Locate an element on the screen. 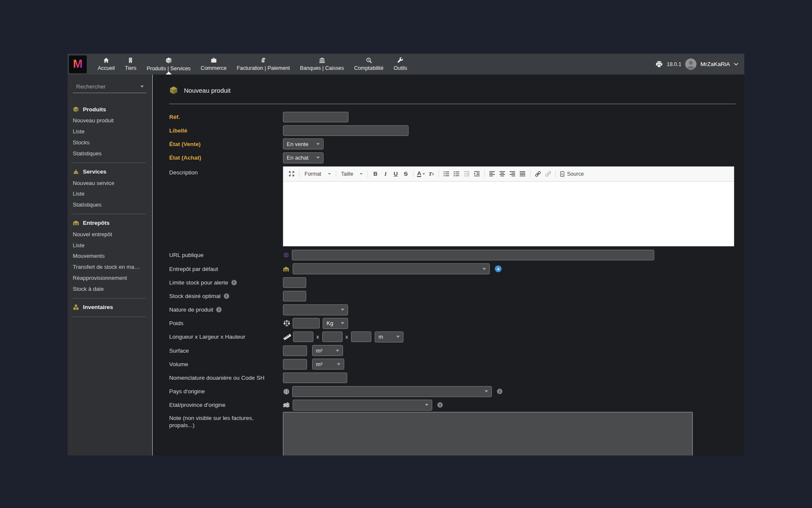 The height and width of the screenshot is (508, 812). stock-optimal-input is located at coordinates (294, 296).